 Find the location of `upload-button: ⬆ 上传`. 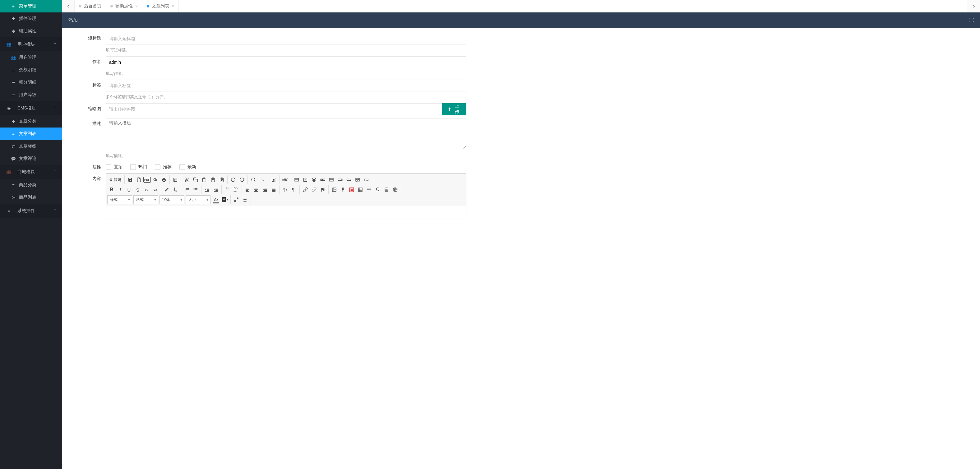

upload-button: ⬆ 上传 is located at coordinates (454, 109).